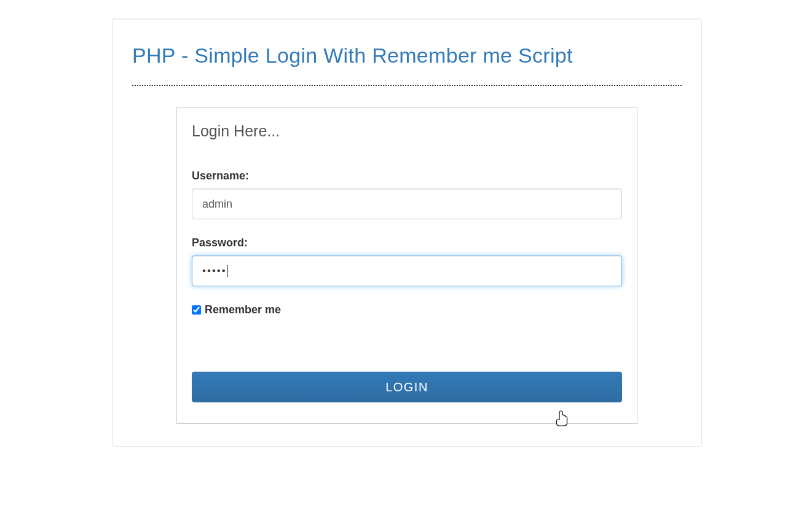 The image size is (812, 532). What do you see at coordinates (407, 387) in the screenshot?
I see `login-button-label: LOGIN` at bounding box center [407, 387].